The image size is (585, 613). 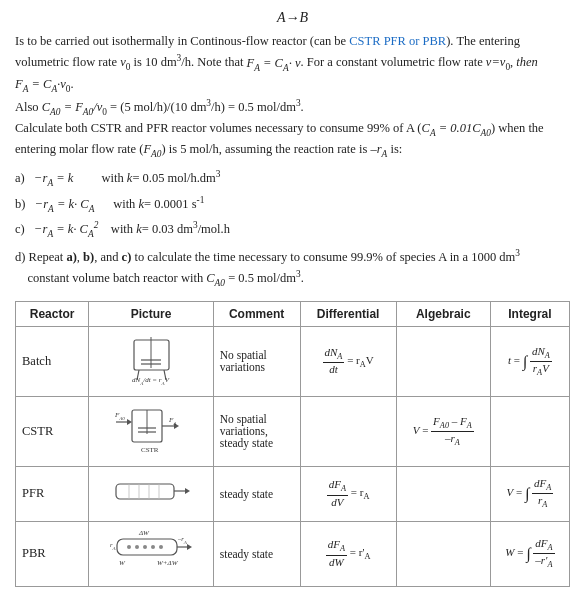 What do you see at coordinates (443, 314) in the screenshot?
I see `col-algebraic: Algebraic` at bounding box center [443, 314].